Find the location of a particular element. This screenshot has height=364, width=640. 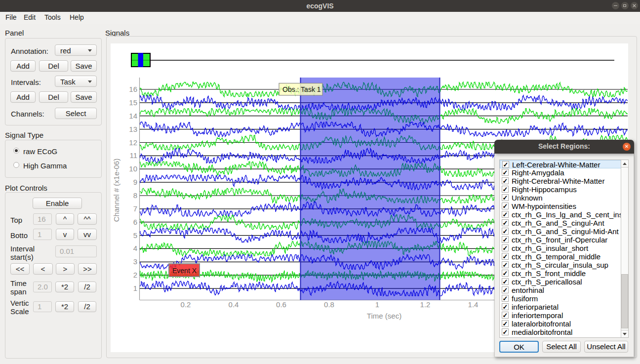

svg-text: 12 is located at coordinates (133, 142).